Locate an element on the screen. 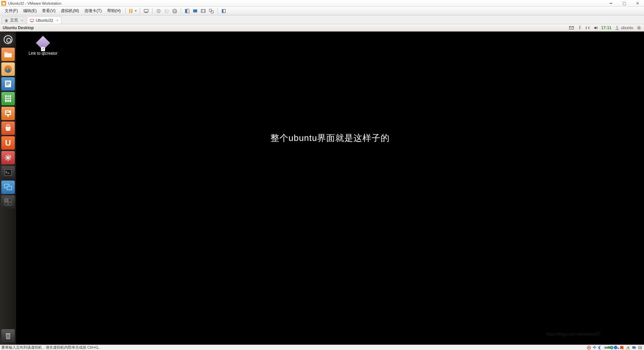 Image resolution: width=644 pixels, height=350 pixels. annotation-text: 整个ubuntu界面就是这样子的 is located at coordinates (330, 138).